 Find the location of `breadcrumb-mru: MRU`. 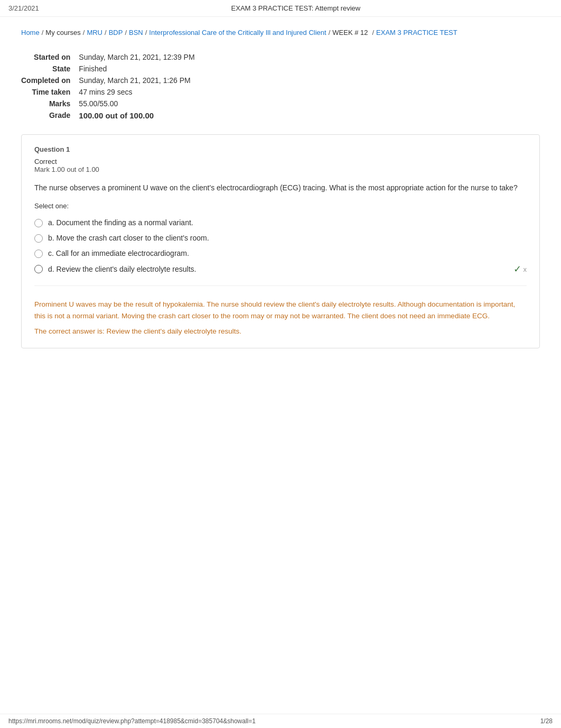

breadcrumb-mru: MRU is located at coordinates (95, 33).